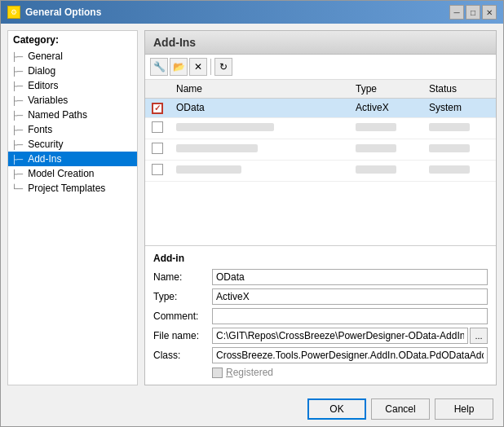 Image resolution: width=504 pixels, height=427 pixels. I want to click on add-ins-toolbar: 🔧 📂 ✕ ↻, so click(321, 67).